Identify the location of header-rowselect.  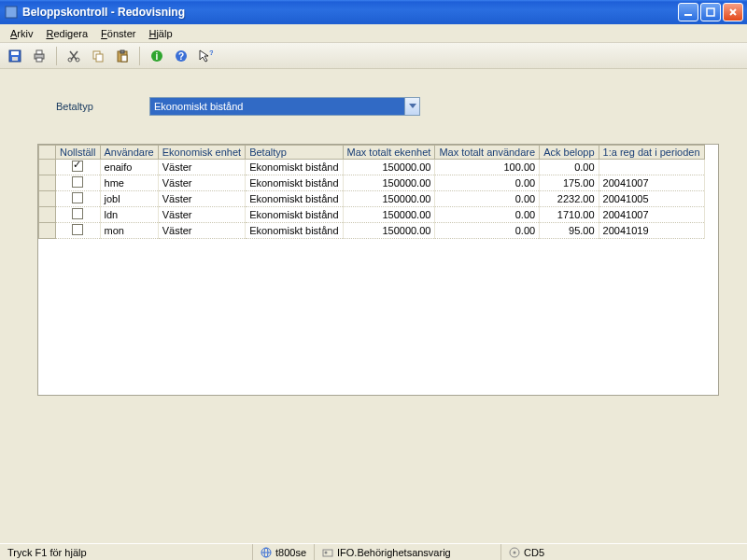
(48, 153).